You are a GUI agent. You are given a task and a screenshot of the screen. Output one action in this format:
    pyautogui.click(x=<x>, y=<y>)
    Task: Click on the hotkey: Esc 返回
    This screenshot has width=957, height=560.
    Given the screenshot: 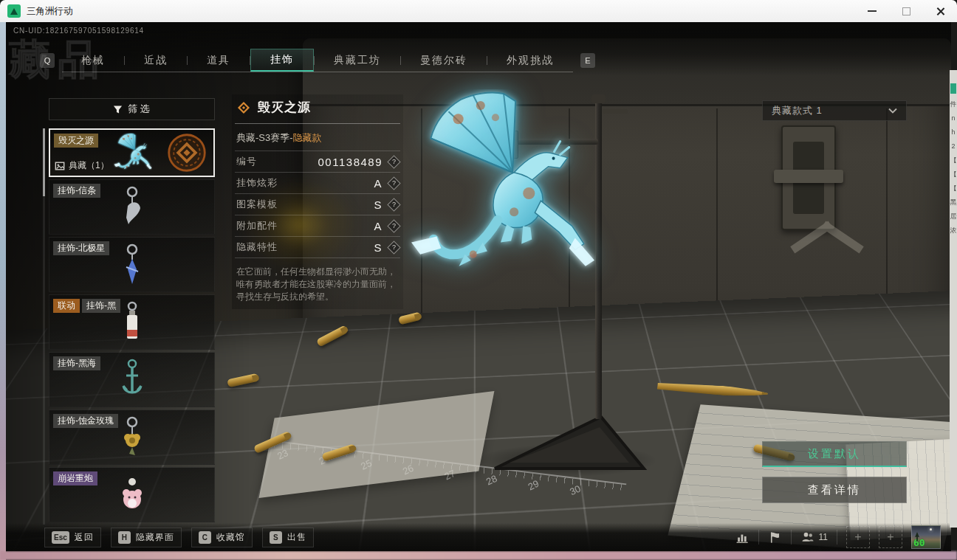 What is the action you would take?
    pyautogui.click(x=72, y=537)
    